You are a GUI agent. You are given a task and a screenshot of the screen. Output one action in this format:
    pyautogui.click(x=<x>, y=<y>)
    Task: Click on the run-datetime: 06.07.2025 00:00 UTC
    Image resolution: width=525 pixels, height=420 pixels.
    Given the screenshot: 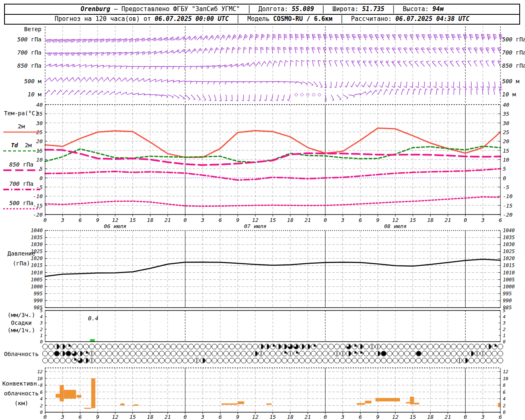 What is the action you would take?
    pyautogui.click(x=192, y=19)
    